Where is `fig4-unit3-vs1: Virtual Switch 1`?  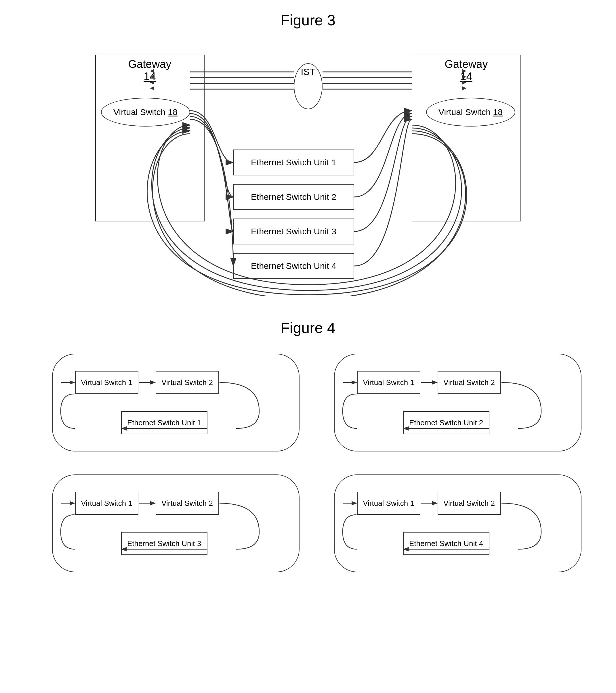 fig4-unit3-vs1: Virtual Switch 1 is located at coordinates (107, 503).